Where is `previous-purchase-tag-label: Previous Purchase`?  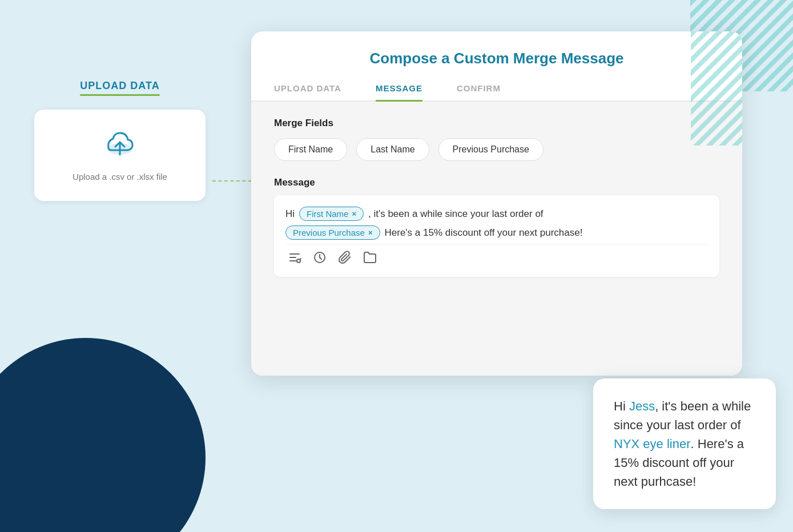 previous-purchase-tag-label: Previous Purchase is located at coordinates (329, 233).